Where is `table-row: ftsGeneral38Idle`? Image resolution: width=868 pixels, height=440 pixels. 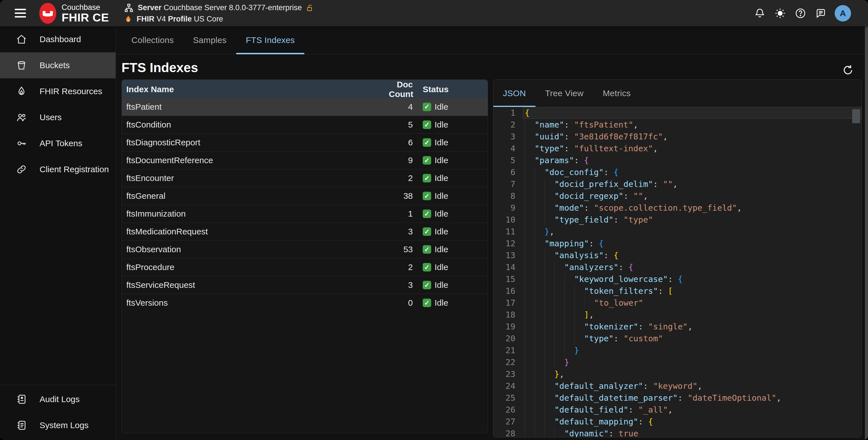 table-row: ftsGeneral38Idle is located at coordinates (305, 196).